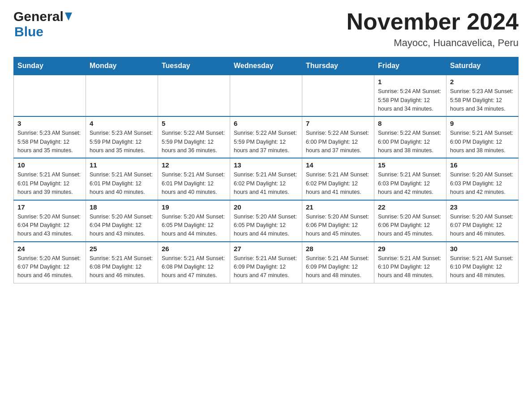 The height and width of the screenshot is (411, 532). I want to click on day-number: 14, so click(338, 165).